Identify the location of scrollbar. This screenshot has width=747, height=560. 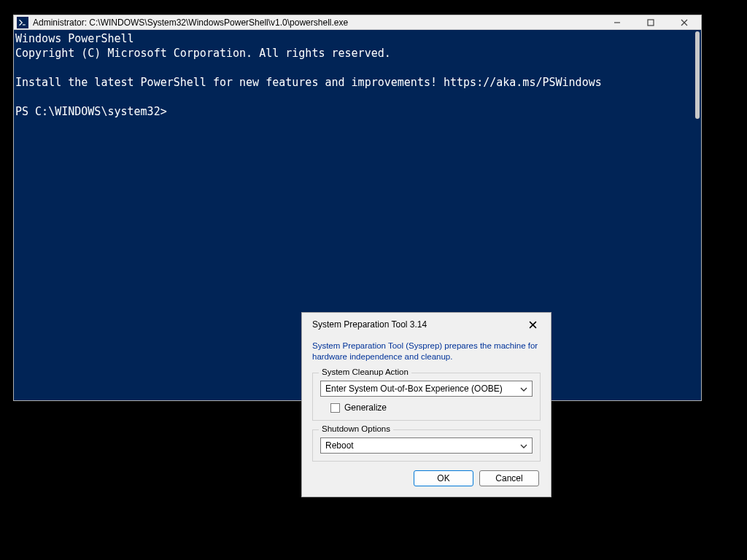
(697, 75).